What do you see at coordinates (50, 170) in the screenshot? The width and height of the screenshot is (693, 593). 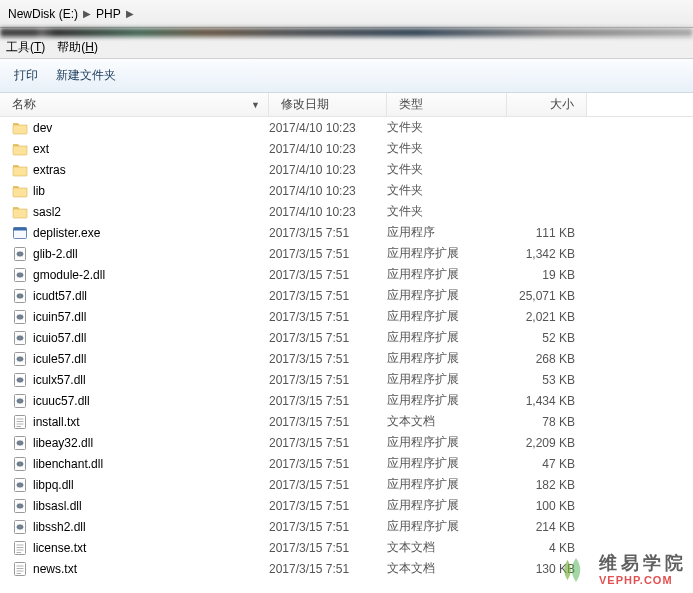 I see `file-name: extras` at bounding box center [50, 170].